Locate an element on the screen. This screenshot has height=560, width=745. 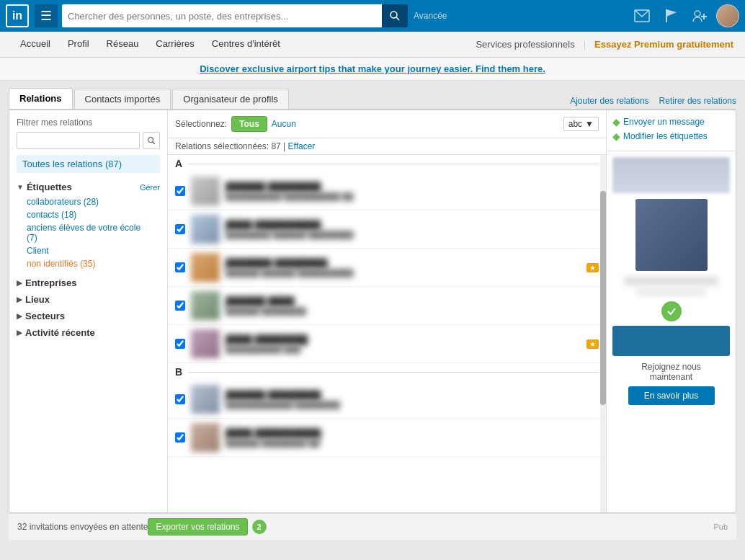
nav-premium: Essayez Premium gratuitement is located at coordinates (664, 45).